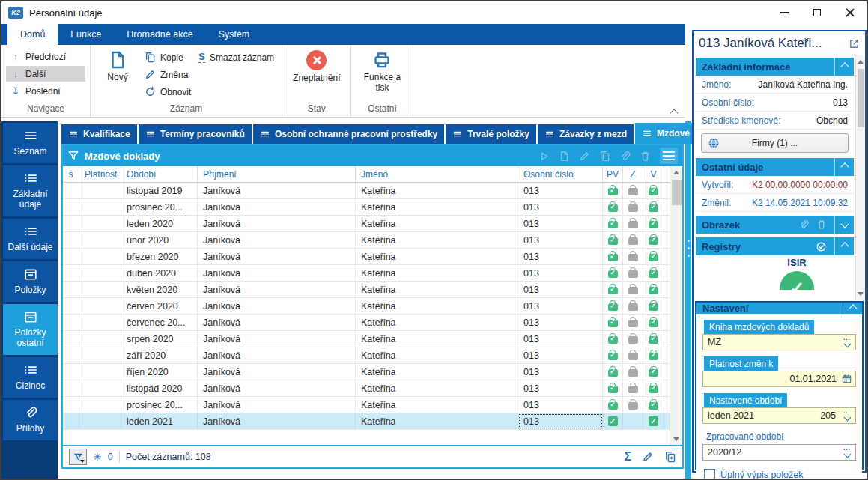  Describe the element at coordinates (237, 57) in the screenshot. I see `delete-record-button: S Smazat záznam` at that location.